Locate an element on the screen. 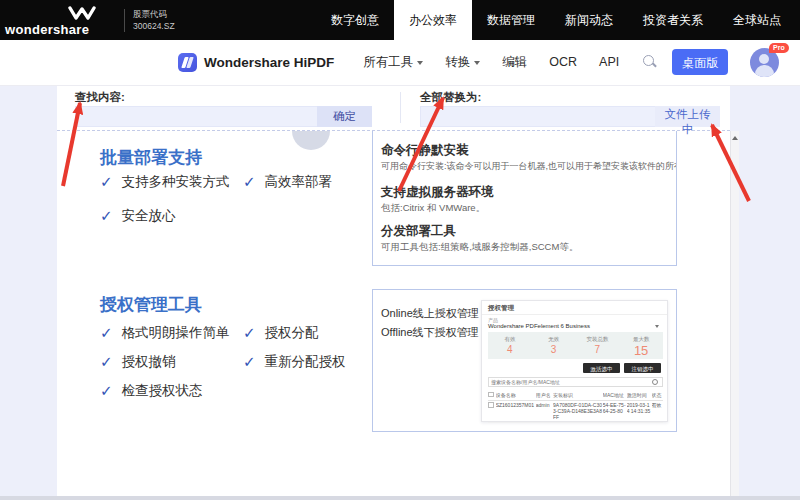  feature-item: ✓ 支持多种安装方式 is located at coordinates (165, 182).